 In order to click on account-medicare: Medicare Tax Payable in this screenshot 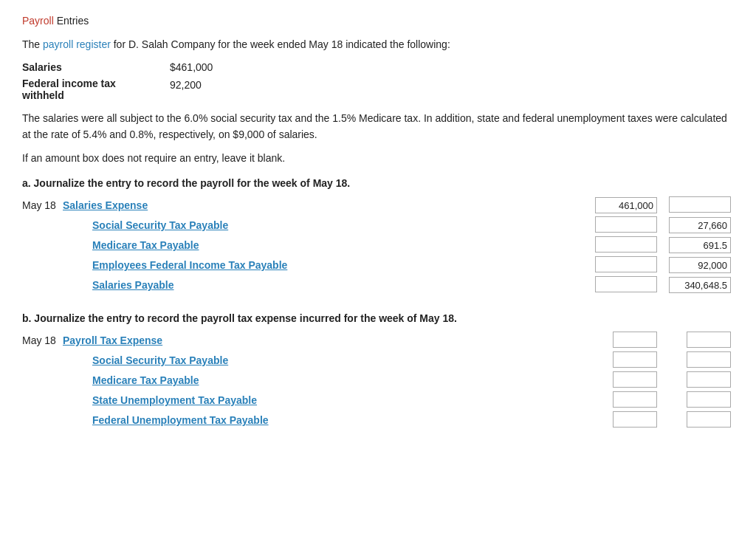, I will do `click(328, 245)`.